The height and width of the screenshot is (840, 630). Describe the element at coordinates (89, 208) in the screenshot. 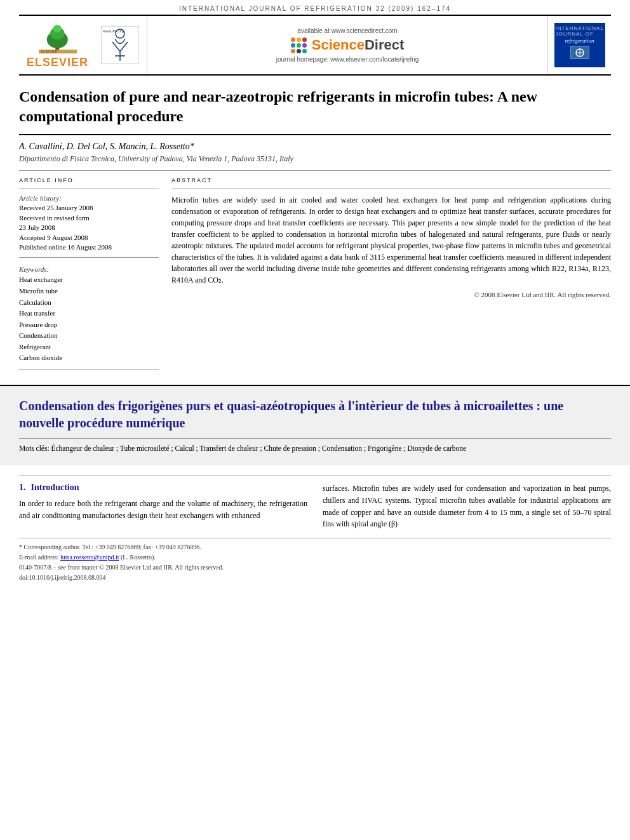

I see `received-date: Received 25 January 2008` at that location.